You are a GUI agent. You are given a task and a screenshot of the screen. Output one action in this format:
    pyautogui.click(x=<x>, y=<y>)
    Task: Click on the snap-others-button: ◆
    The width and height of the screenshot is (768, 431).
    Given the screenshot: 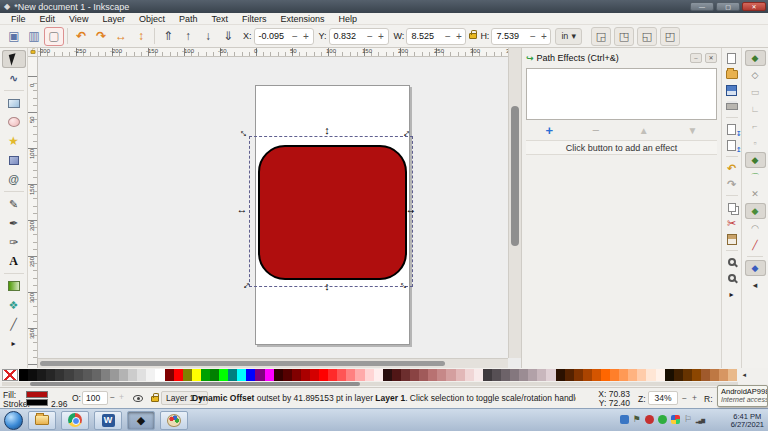 What is the action you would take?
    pyautogui.click(x=756, y=268)
    